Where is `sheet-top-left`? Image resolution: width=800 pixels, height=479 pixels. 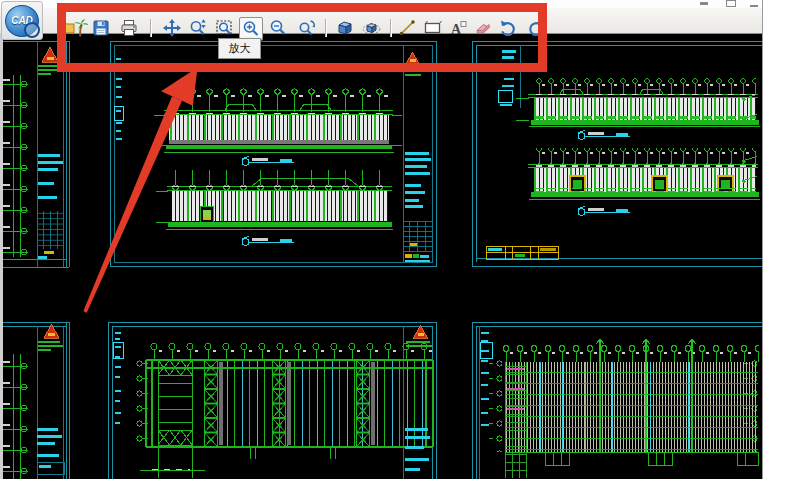
sheet-top-left is located at coordinates (36, 154).